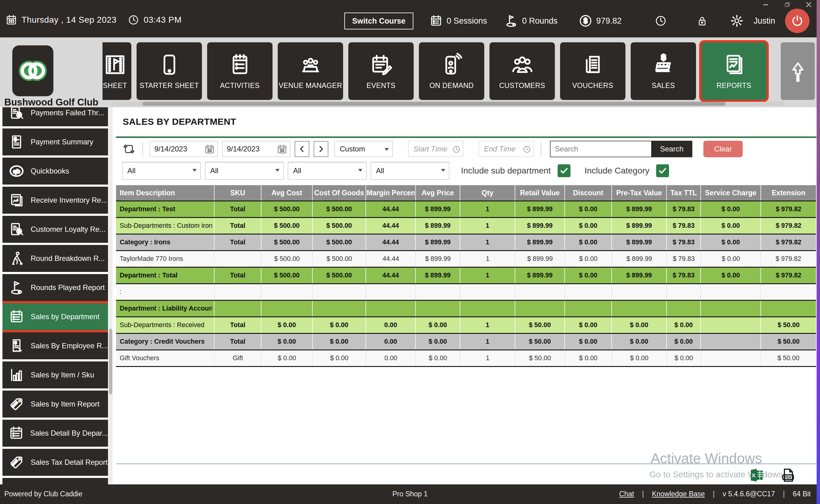 The height and width of the screenshot is (504, 820). I want to click on range-preset-select: Custom, so click(364, 149).